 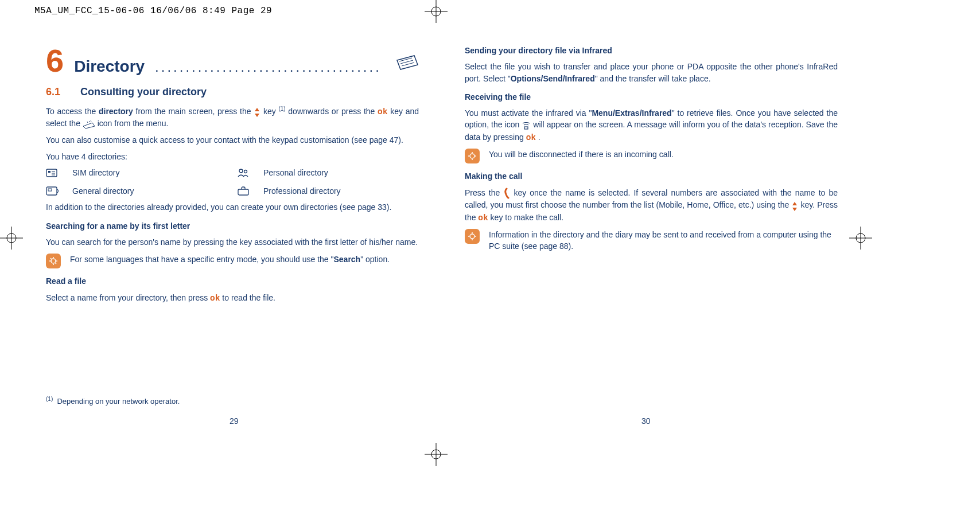 What do you see at coordinates (72, 111) in the screenshot?
I see `text: To access the` at bounding box center [72, 111].